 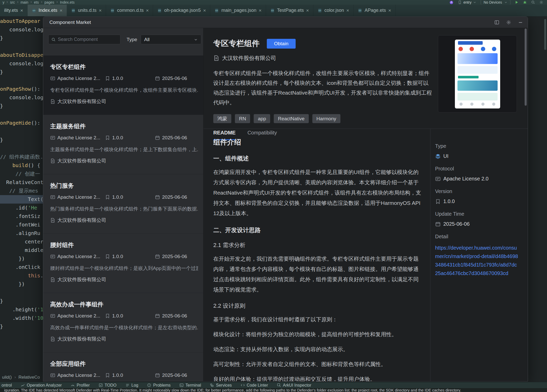 What do you see at coordinates (22, 250) in the screenshot?
I see `code-line: middle` at bounding box center [22, 250].